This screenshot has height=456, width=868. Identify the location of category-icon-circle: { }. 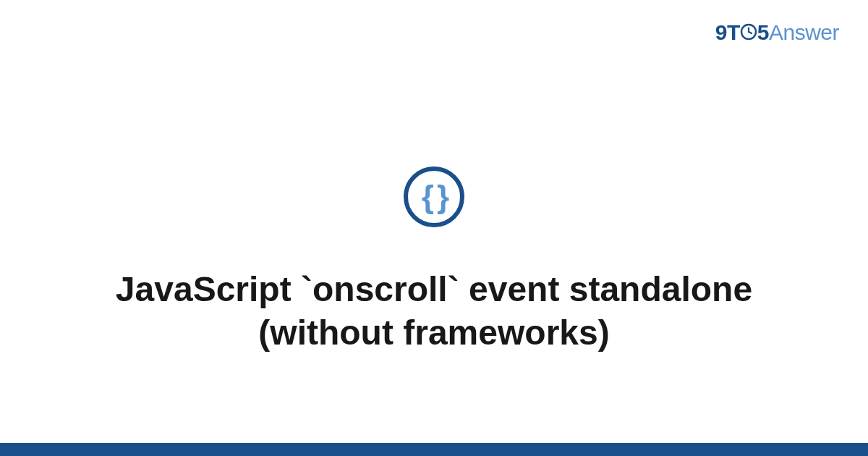
(434, 197).